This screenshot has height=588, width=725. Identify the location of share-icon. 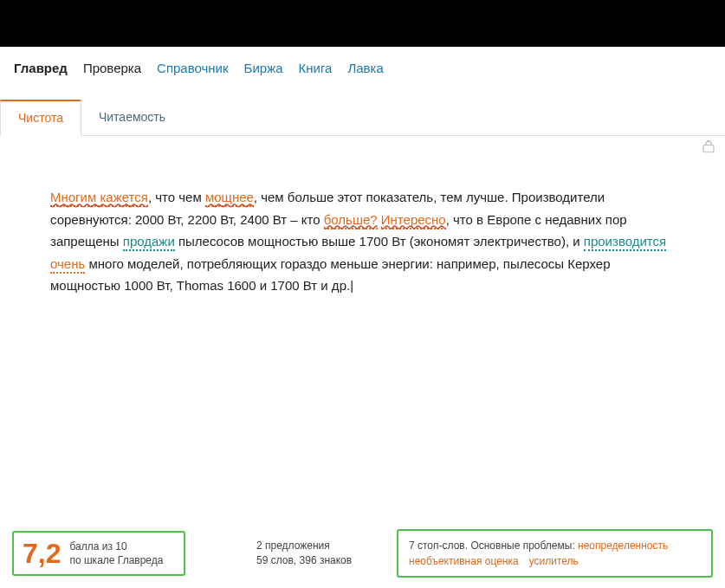
(709, 147).